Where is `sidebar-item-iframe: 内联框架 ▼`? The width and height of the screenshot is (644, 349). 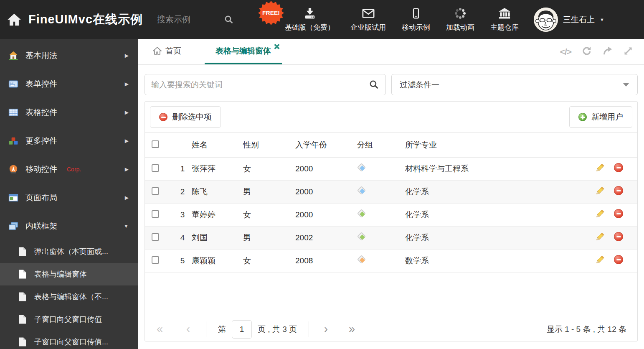
sidebar-item-iframe: 内联框架 ▼ is located at coordinates (69, 226).